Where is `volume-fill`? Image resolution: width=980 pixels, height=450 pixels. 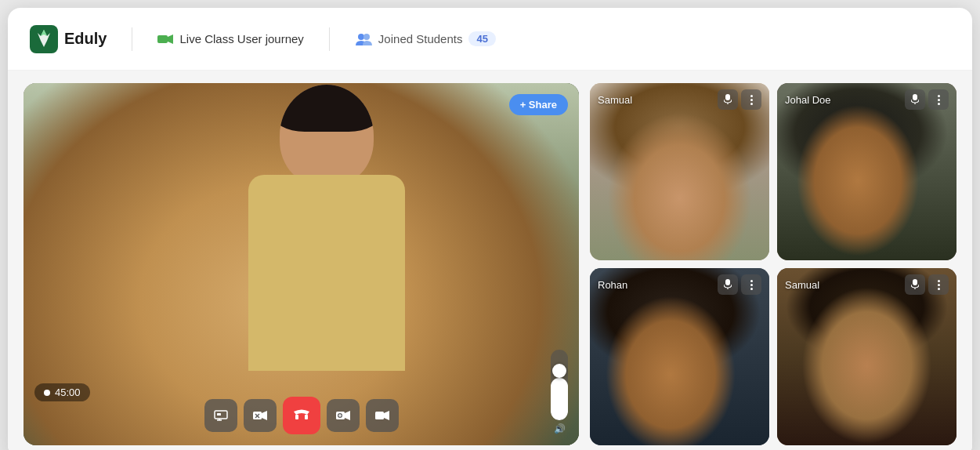 volume-fill is located at coordinates (559, 399).